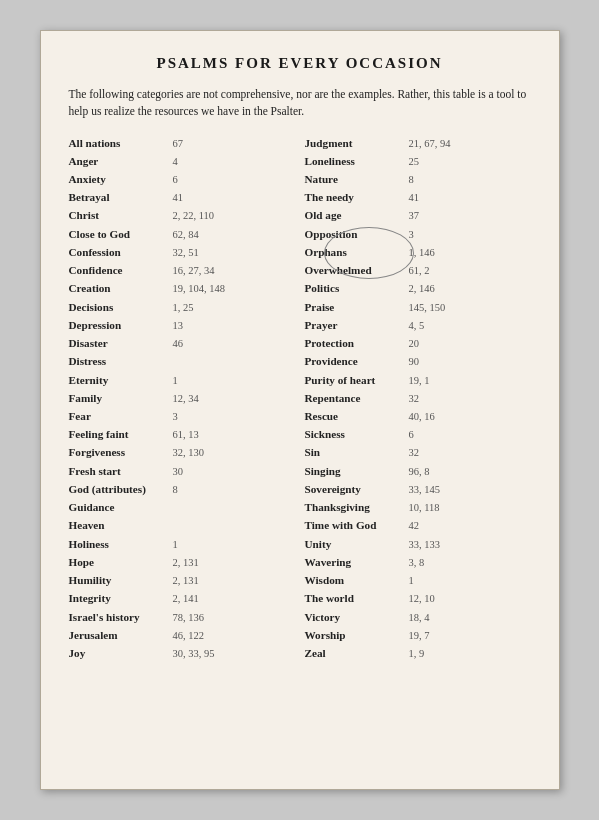  Describe the element at coordinates (418, 215) in the screenshot. I see `list-item: Old age37` at that location.